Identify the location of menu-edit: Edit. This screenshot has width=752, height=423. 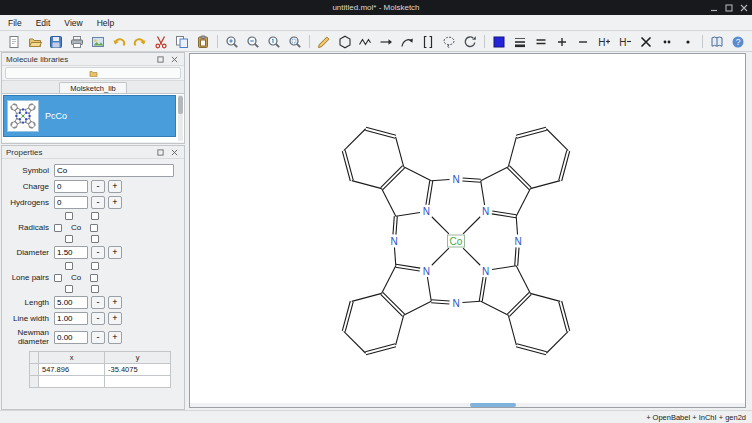
(44, 23).